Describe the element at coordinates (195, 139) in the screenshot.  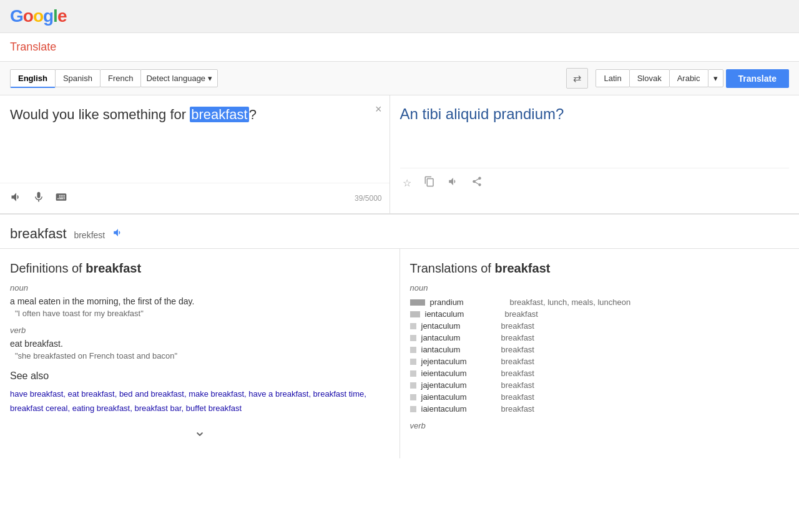
I see `source-text: Would you like something for breakfast?` at that location.